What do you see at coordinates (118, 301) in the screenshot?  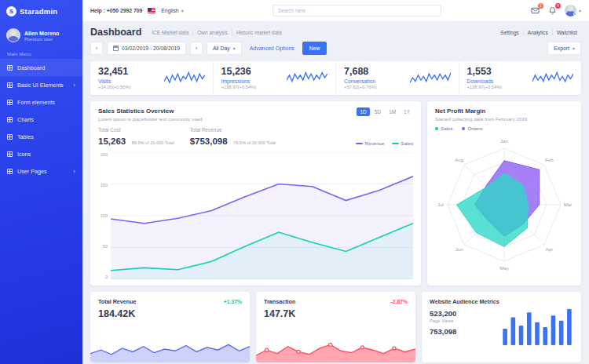 I see `card-title: Total Revenue` at bounding box center [118, 301].